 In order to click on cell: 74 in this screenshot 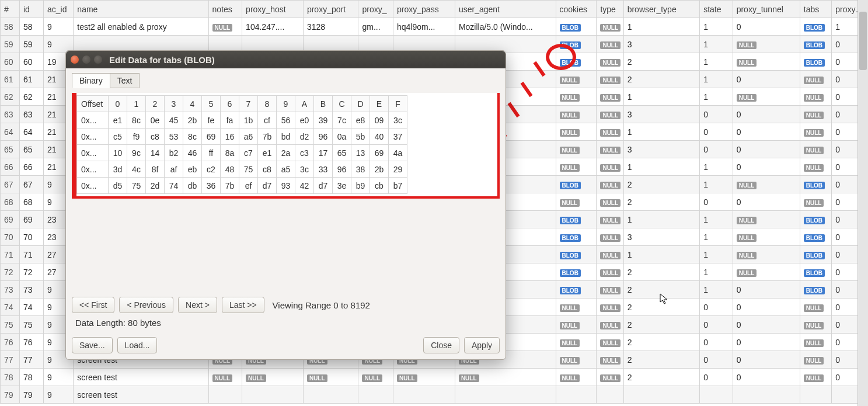, I will do `click(32, 307)`.